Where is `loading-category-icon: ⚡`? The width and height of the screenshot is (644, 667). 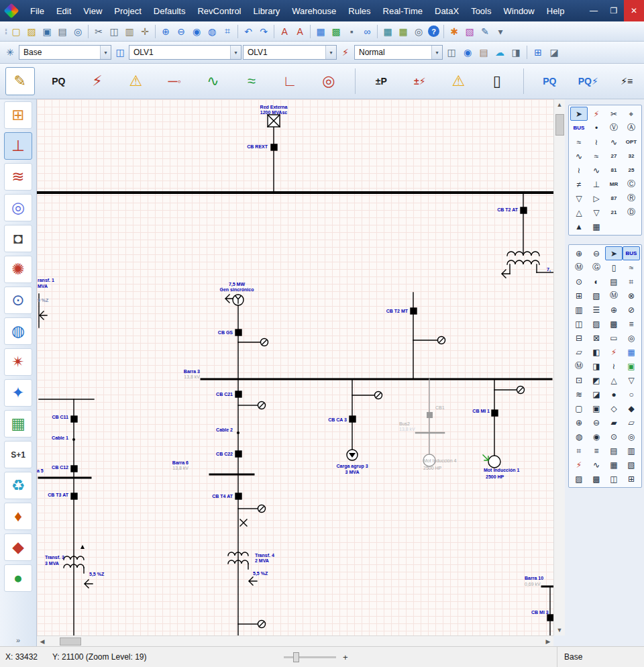
loading-category-icon: ⚡ is located at coordinates (345, 52).